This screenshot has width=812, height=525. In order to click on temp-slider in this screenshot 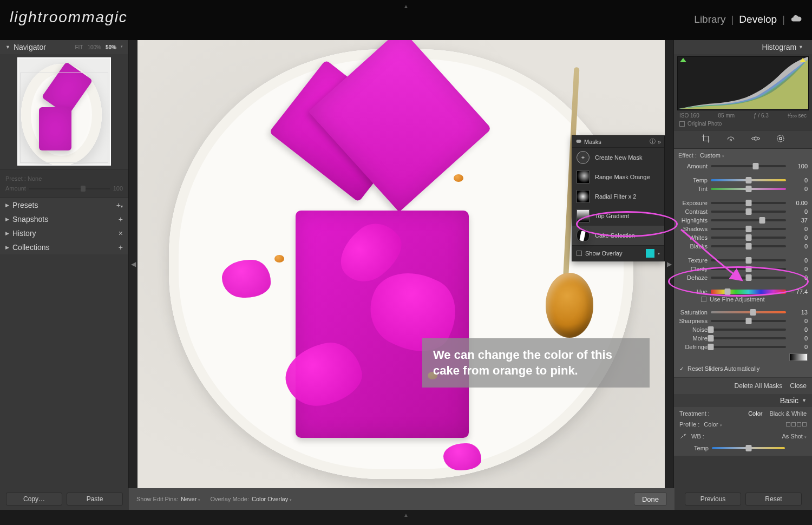, I will do `click(748, 180)`.